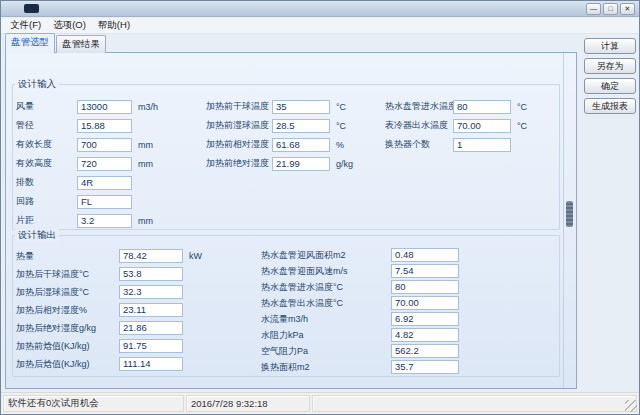  I want to click on field-label: 管径, so click(46, 126).